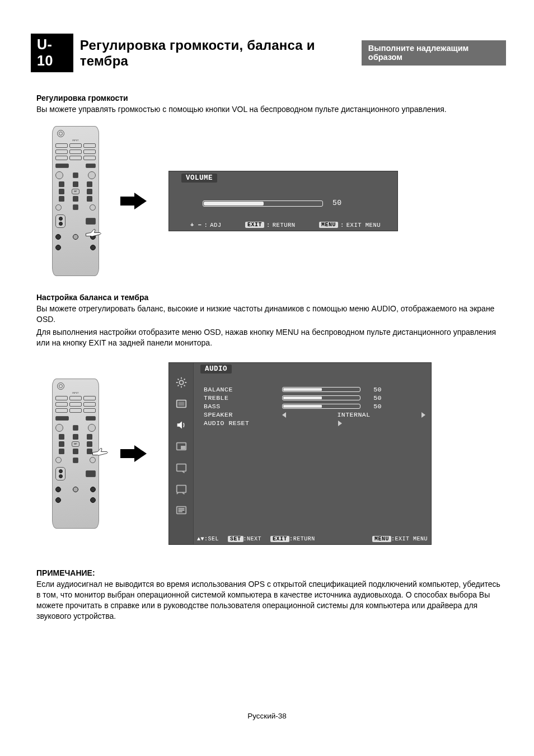  What do you see at coordinates (271, 110) in the screenshot?
I see `section-paragraph: Вы можете управлять громкостью с помощью…` at bounding box center [271, 110].